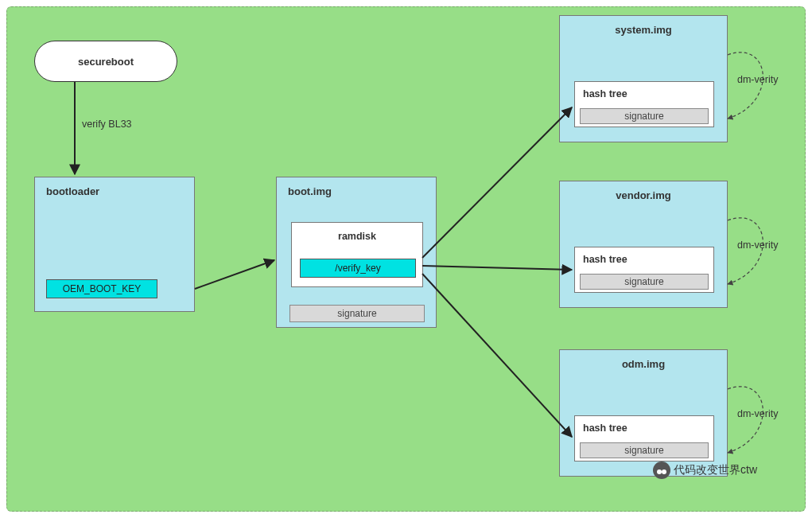 Image resolution: width=812 pixels, height=518 pixels. What do you see at coordinates (235, 275) in the screenshot?
I see `edge-bootloader-bootimg` at bounding box center [235, 275].